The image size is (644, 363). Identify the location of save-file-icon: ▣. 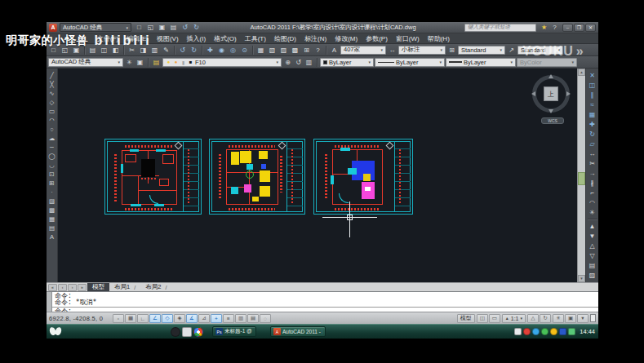
(162, 28).